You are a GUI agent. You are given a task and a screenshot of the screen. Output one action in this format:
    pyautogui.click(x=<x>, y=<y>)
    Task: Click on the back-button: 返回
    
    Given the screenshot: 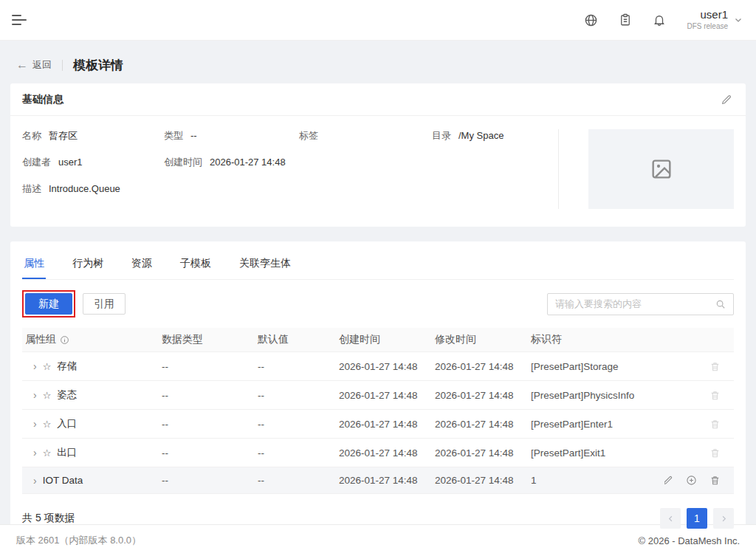 What is the action you would take?
    pyautogui.click(x=42, y=65)
    